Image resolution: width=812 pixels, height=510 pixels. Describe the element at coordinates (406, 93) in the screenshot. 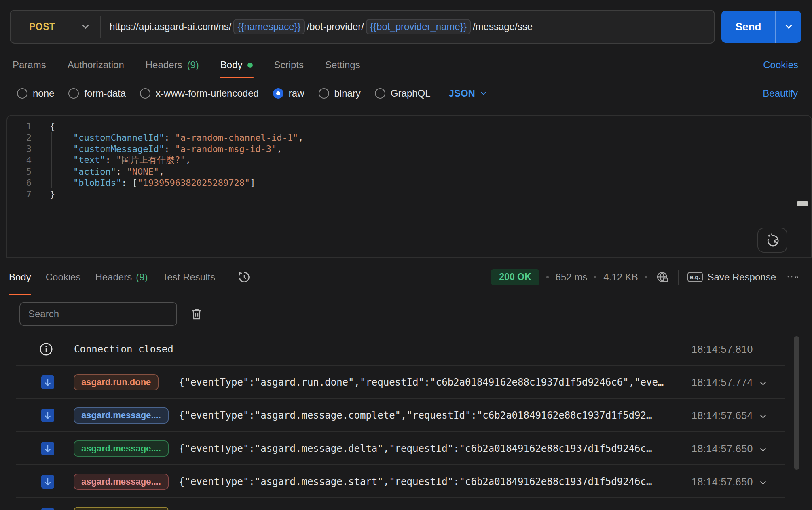

I see `body-mode-row: noneform-datax-www-form-urlencodedrawbin…` at that location.